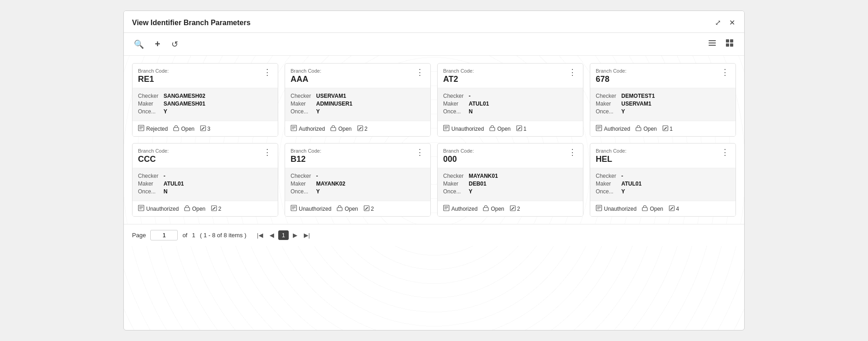 The height and width of the screenshot is (341, 868). Describe the element at coordinates (153, 129) in the screenshot. I see `status-badge: Rejected` at that location.